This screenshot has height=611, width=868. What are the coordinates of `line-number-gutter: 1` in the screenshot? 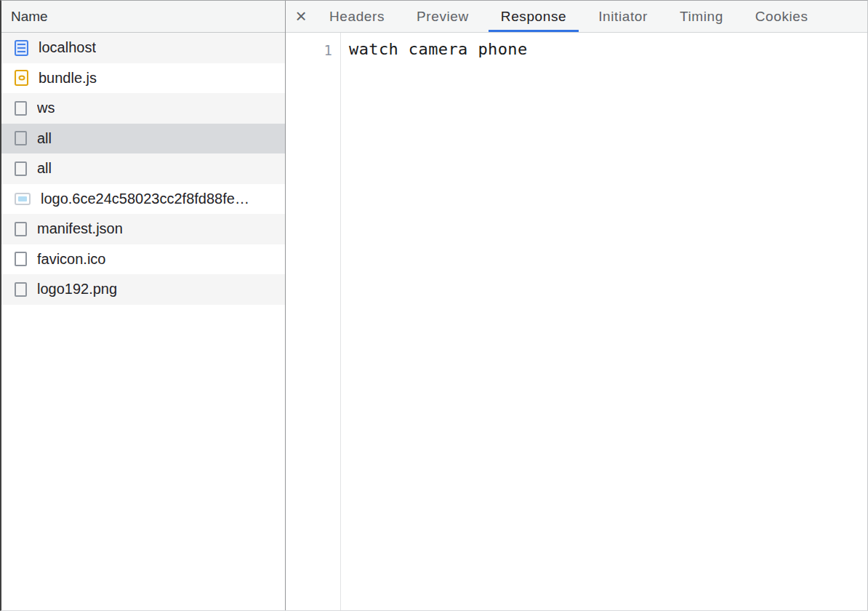 It's located at (313, 322).